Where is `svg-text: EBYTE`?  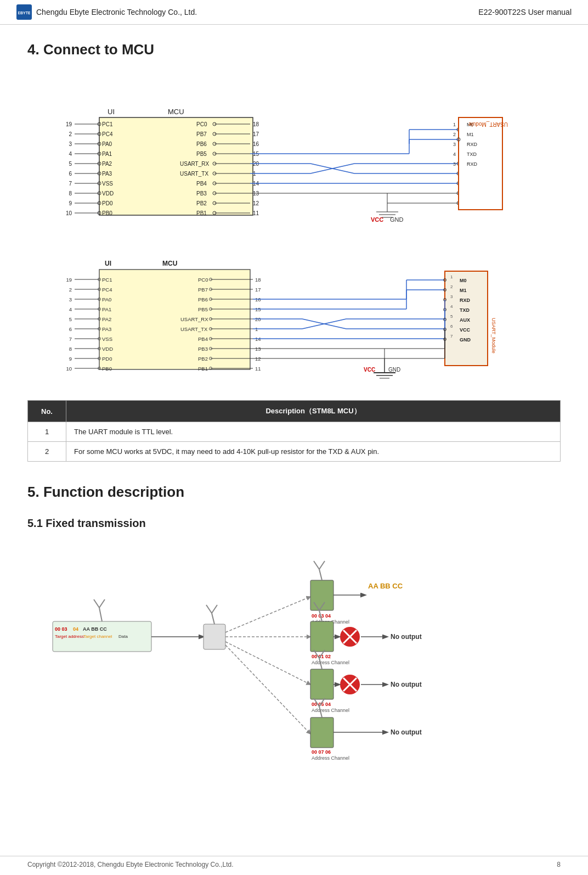
svg-text: EBYTE is located at coordinates (24, 13).